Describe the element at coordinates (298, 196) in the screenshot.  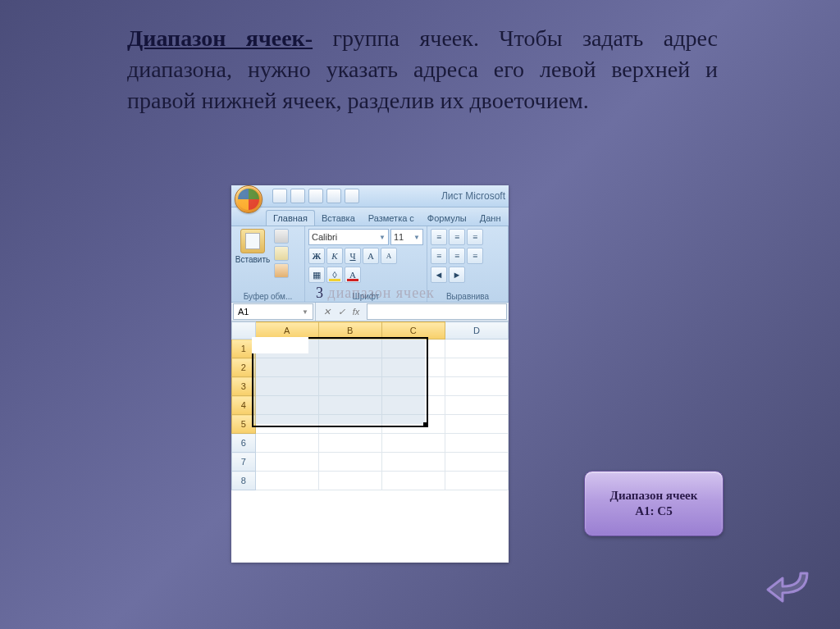
I see `qat-undo-icon` at that location.